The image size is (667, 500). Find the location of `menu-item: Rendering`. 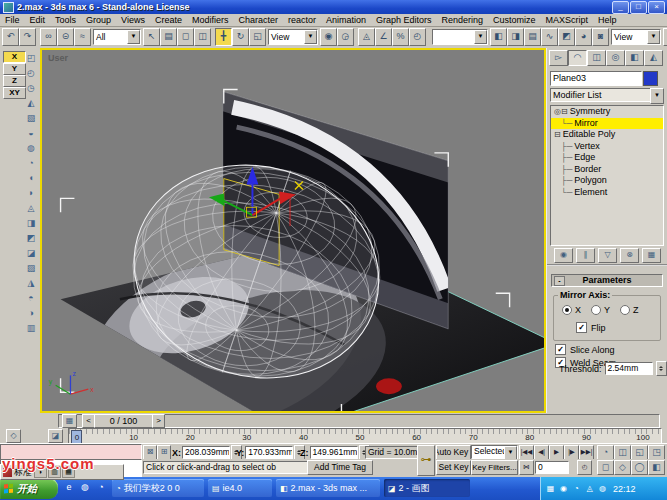

menu-item: Rendering is located at coordinates (463, 20).